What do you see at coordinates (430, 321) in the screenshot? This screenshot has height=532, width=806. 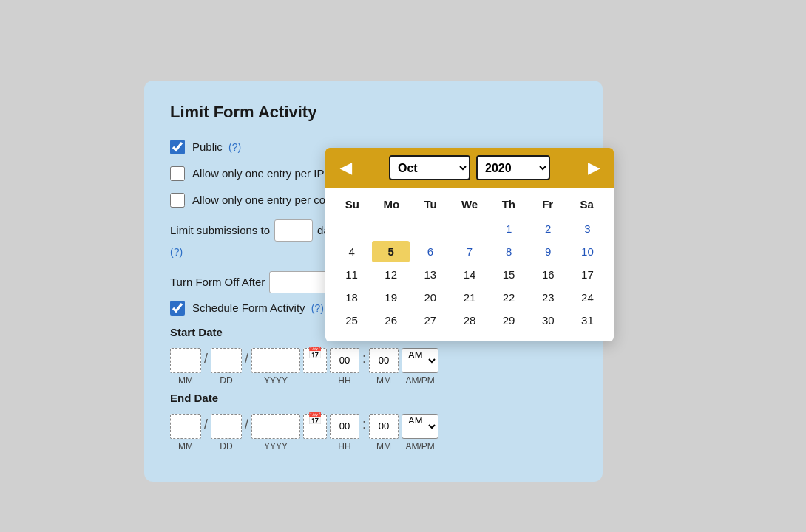 I see `calendar-day-cell: 27` at bounding box center [430, 321].